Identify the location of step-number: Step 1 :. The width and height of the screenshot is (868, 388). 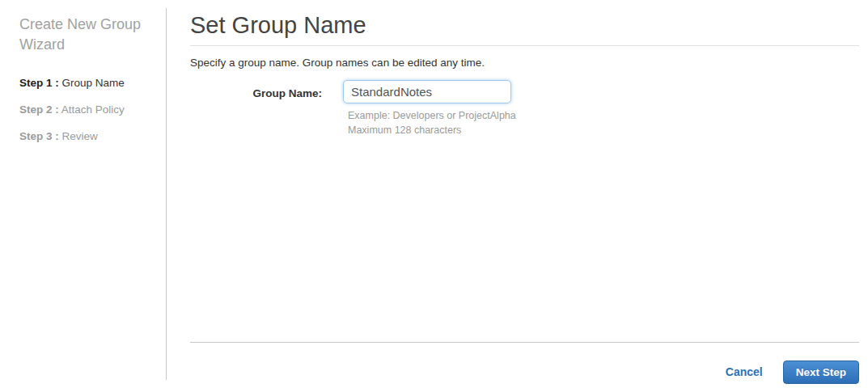
(39, 82).